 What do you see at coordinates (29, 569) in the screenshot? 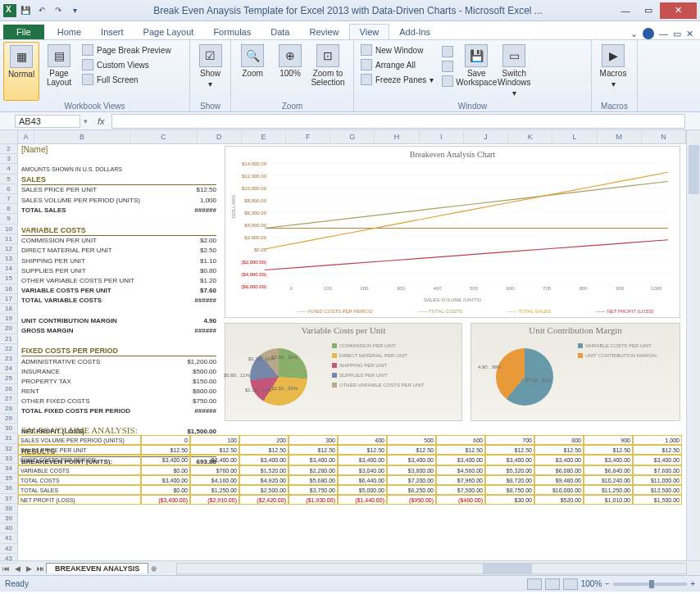
I see `tab-nav-next: ▶` at bounding box center [29, 569].